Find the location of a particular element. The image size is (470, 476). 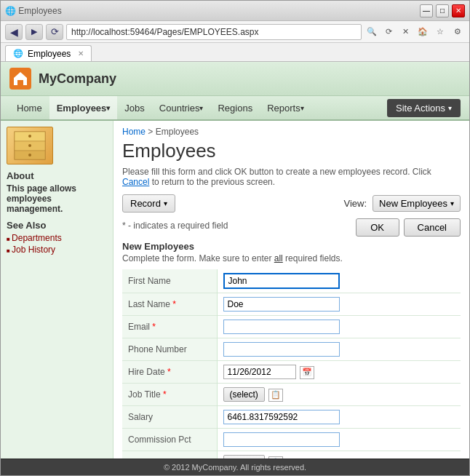

email-input is located at coordinates (282, 327).